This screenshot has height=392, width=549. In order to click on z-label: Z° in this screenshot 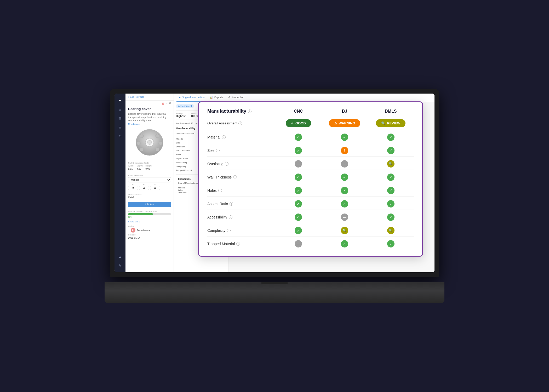, I will do `click(155, 185)`.